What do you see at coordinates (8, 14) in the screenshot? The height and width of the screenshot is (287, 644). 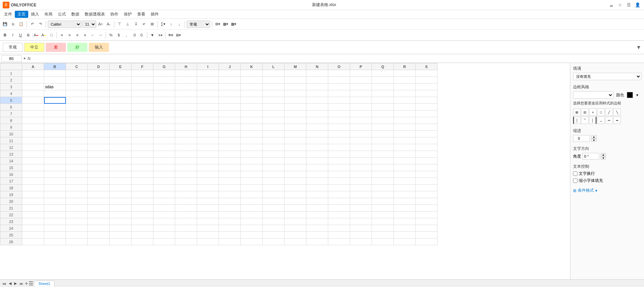 I see `menu-file: 文件` at bounding box center [8, 14].